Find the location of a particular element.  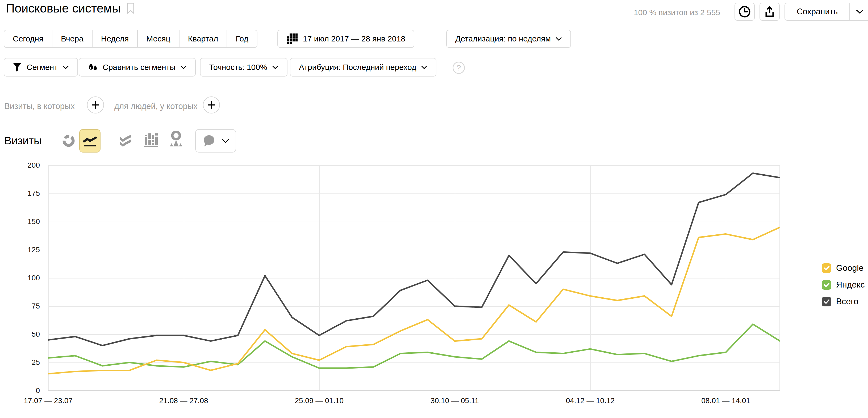

legend-item-всего: Всего is located at coordinates (840, 301).